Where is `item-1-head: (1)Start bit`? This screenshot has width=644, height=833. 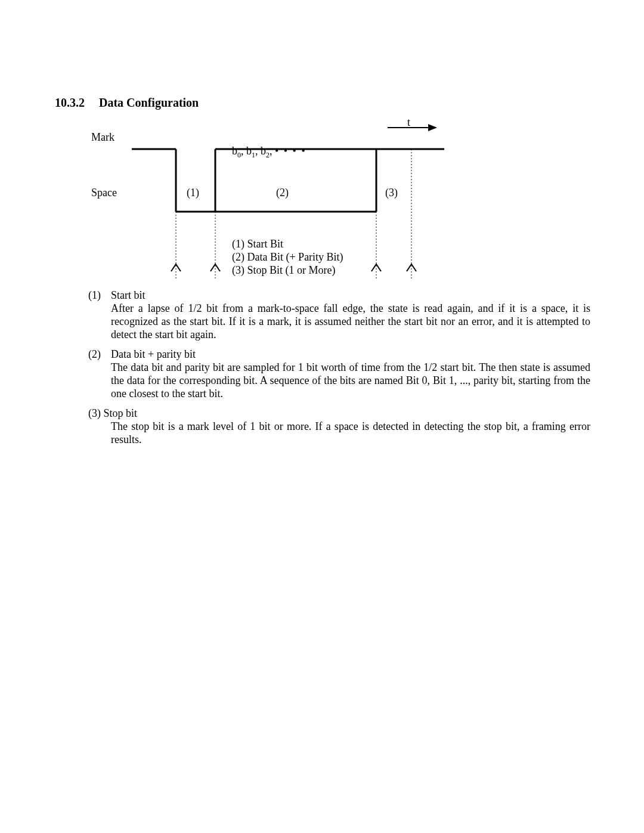
item-1-head: (1)Start bit is located at coordinates (339, 295).